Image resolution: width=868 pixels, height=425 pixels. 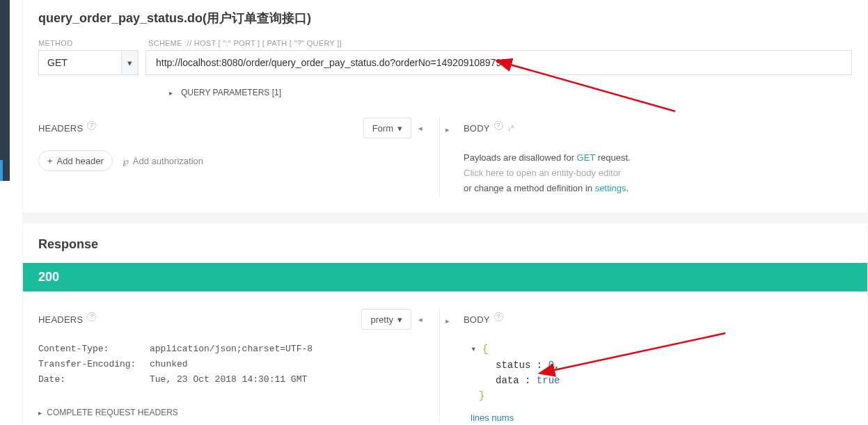 What do you see at coordinates (231, 93) in the screenshot?
I see `query-parameters-label: QUERY PARAMETERS [1]` at bounding box center [231, 93].